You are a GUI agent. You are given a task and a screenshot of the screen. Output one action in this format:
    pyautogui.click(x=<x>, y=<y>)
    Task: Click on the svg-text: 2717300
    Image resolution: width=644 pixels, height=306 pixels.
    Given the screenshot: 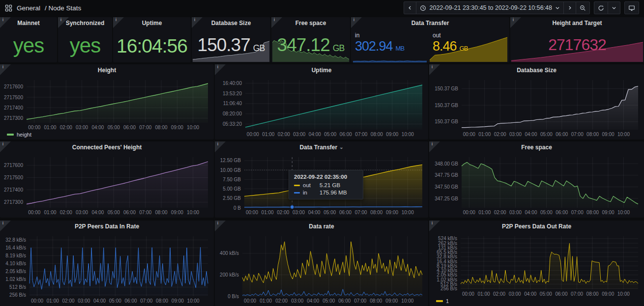 What is the action you would take?
    pyautogui.click(x=14, y=118)
    